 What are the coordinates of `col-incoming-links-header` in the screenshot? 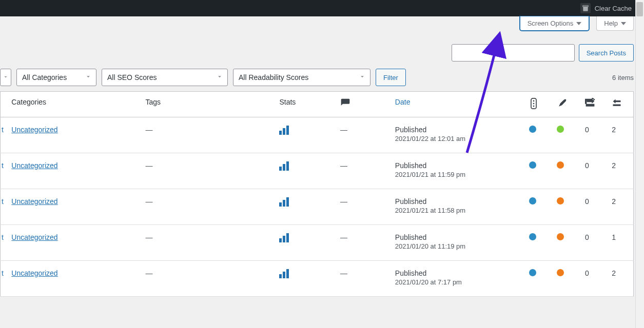 It's located at (620, 105).